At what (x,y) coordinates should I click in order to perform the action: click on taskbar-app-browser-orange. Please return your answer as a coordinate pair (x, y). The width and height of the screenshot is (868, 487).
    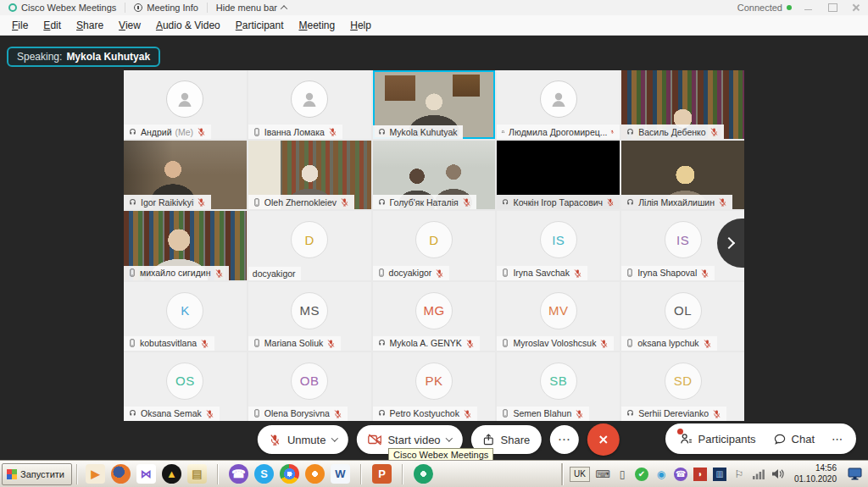
    Looking at the image, I should click on (315, 474).